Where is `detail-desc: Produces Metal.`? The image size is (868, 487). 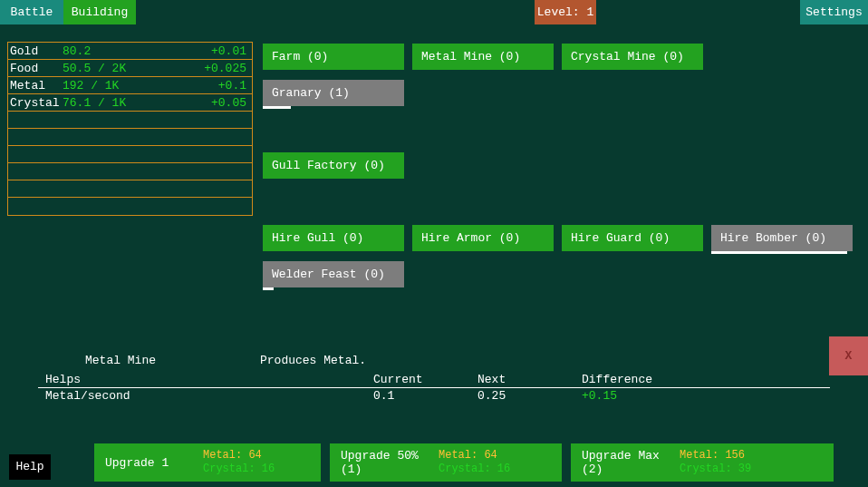 detail-desc: Produces Metal. is located at coordinates (545, 361).